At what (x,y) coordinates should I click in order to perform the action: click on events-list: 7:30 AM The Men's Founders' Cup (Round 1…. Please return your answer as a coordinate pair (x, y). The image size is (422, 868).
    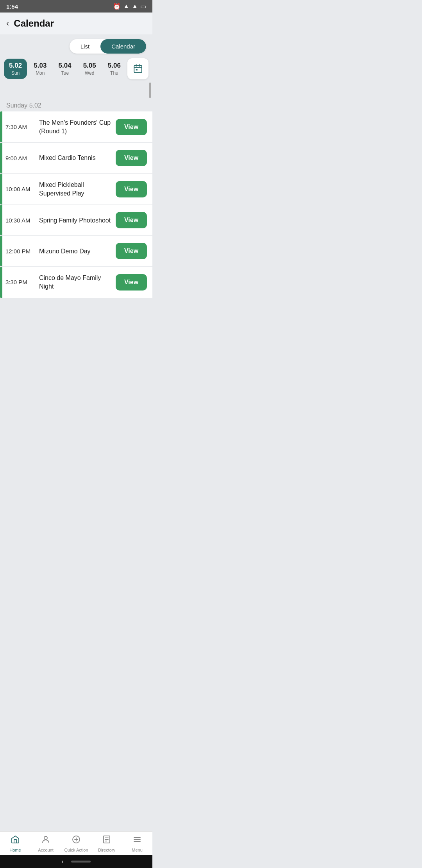
    Looking at the image, I should click on (76, 205).